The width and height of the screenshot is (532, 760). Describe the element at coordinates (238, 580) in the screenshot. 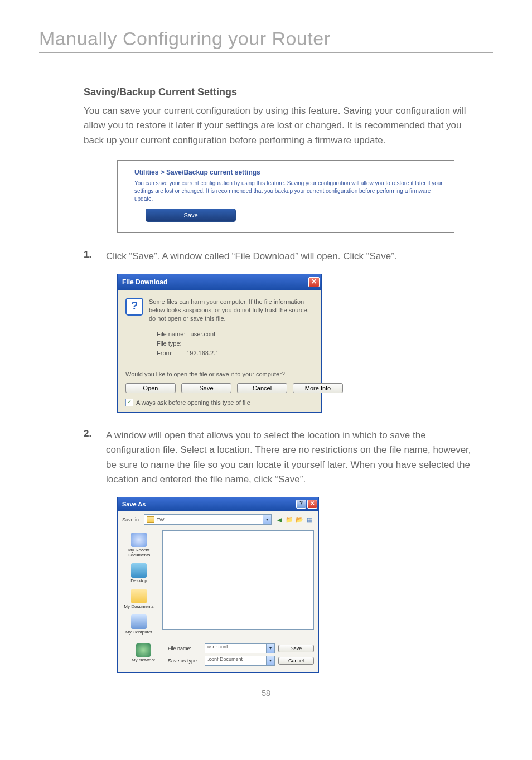

I see `file-list-area` at that location.